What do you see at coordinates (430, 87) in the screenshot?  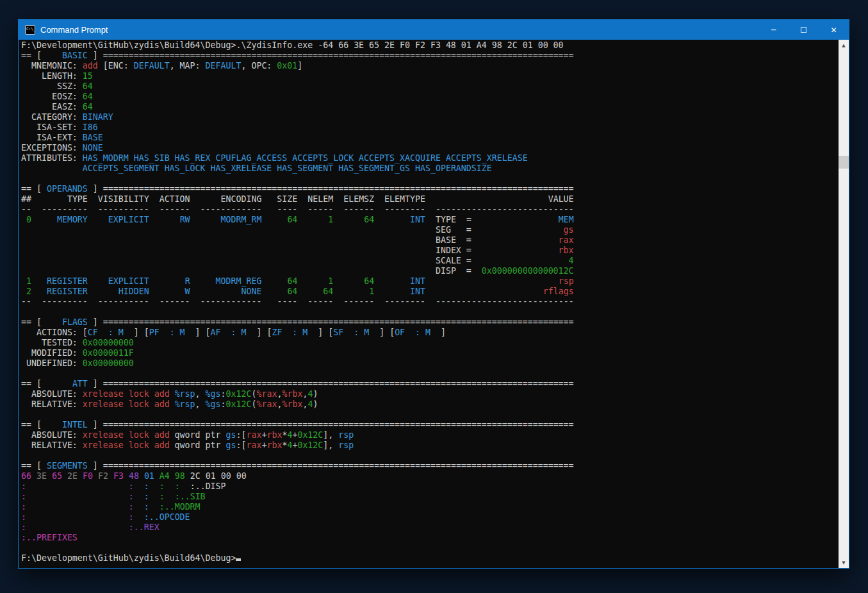 I see `terminal-line: SSZ: 64` at bounding box center [430, 87].